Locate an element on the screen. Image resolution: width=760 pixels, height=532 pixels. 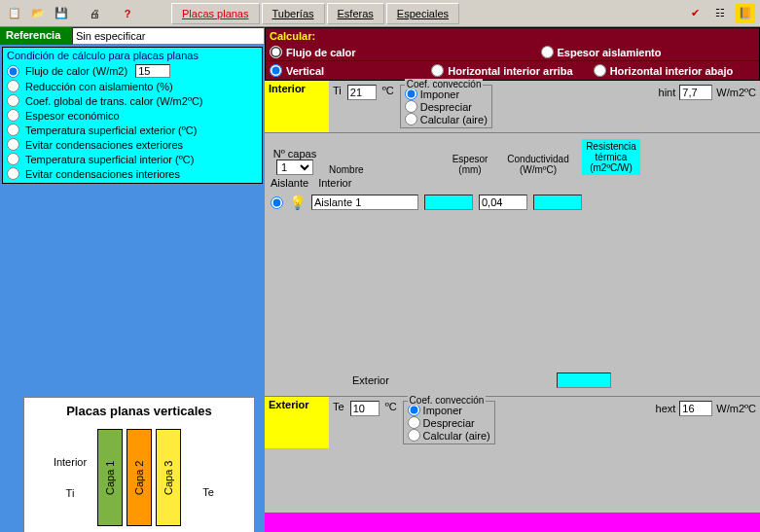
ti-input is located at coordinates (362, 92).